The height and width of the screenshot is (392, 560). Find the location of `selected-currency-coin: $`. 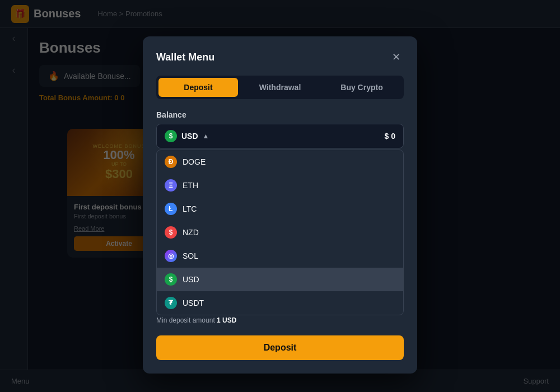

selected-currency-coin: $ is located at coordinates (171, 136).